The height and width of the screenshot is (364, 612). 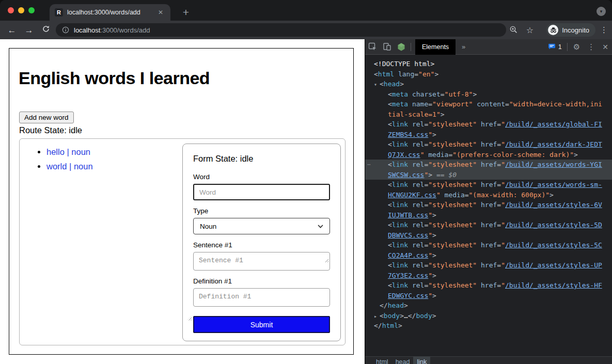 What do you see at coordinates (513, 30) in the screenshot?
I see `magnifier-plus-icon` at bounding box center [513, 30].